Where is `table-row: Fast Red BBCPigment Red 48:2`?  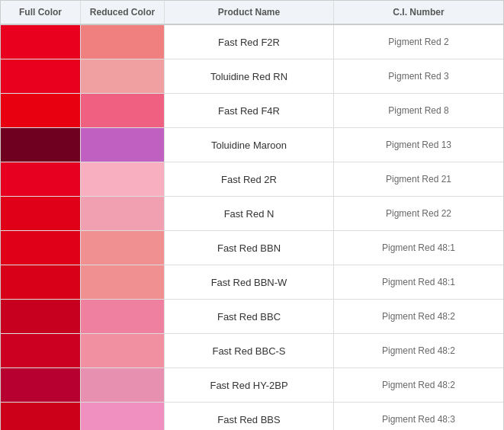 table-row: Fast Red BBCPigment Red 48:2 is located at coordinates (252, 317).